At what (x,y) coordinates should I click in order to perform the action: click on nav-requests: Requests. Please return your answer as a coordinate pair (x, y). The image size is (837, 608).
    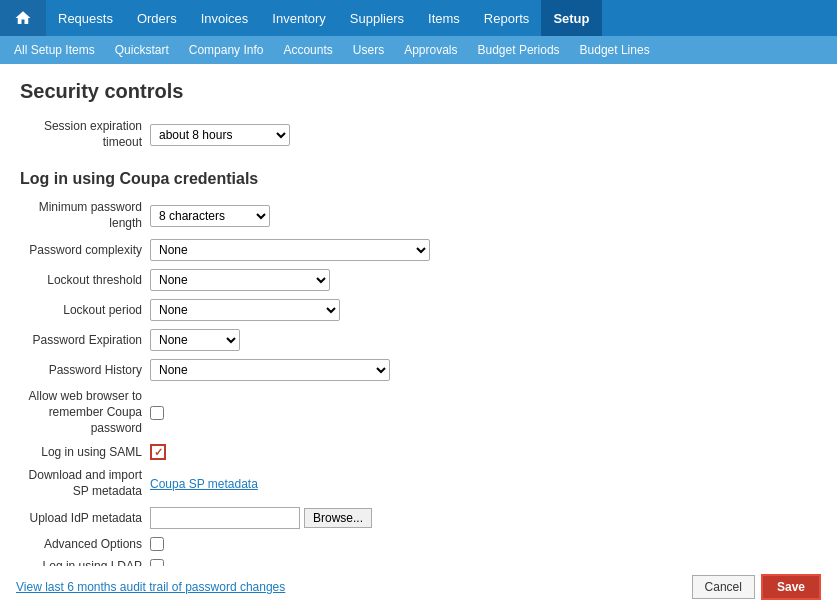
    Looking at the image, I should click on (86, 18).